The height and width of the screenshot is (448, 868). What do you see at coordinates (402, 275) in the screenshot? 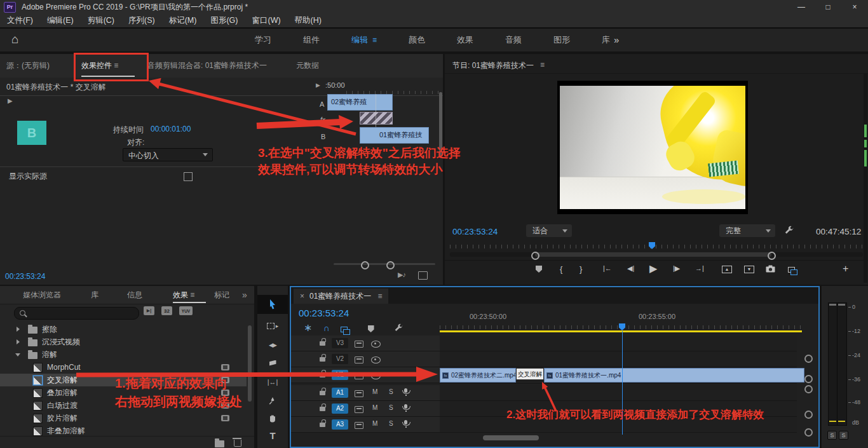
I see `play-audio-icon: ▶♪` at bounding box center [402, 275].